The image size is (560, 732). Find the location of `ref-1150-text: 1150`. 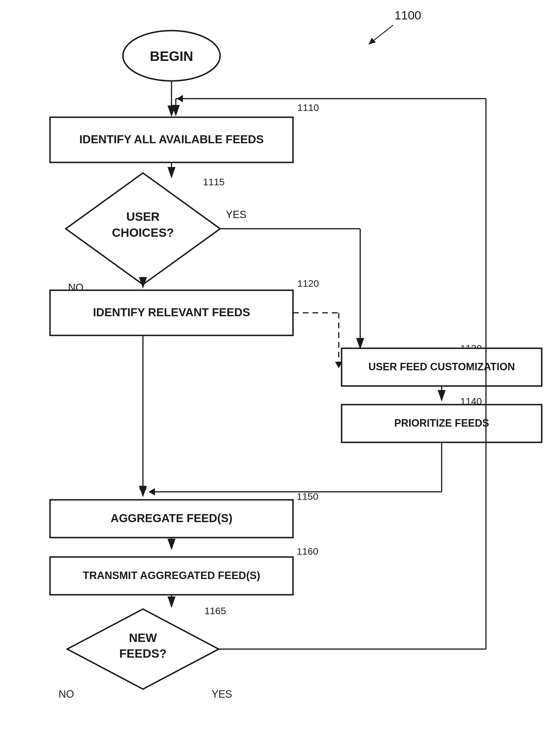

ref-1150-text: 1150 is located at coordinates (307, 496).